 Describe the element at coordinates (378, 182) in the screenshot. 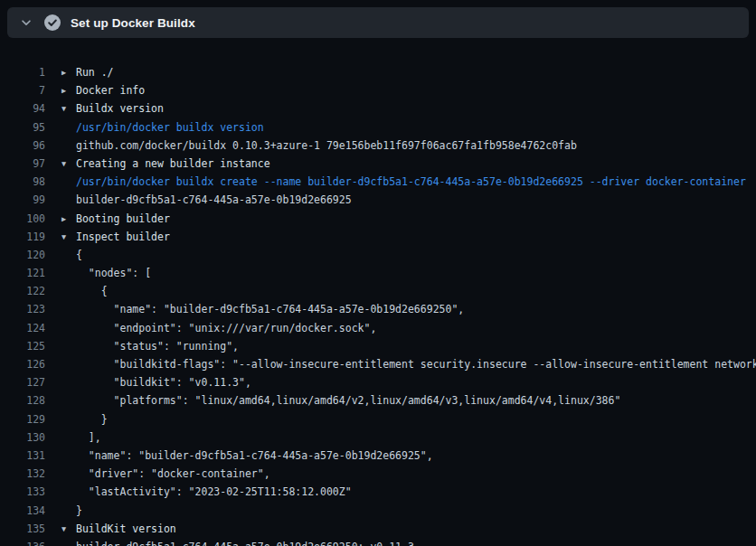

I see `log-line: 98/usr/bin/docker buildx create --name b…` at that location.